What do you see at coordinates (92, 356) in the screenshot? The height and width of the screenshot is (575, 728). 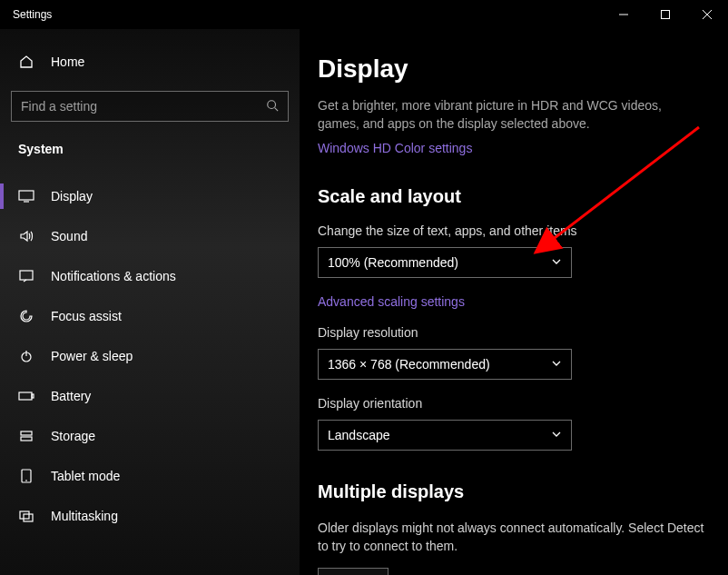 I see `sidebar-item-label: Power & sleep` at bounding box center [92, 356].